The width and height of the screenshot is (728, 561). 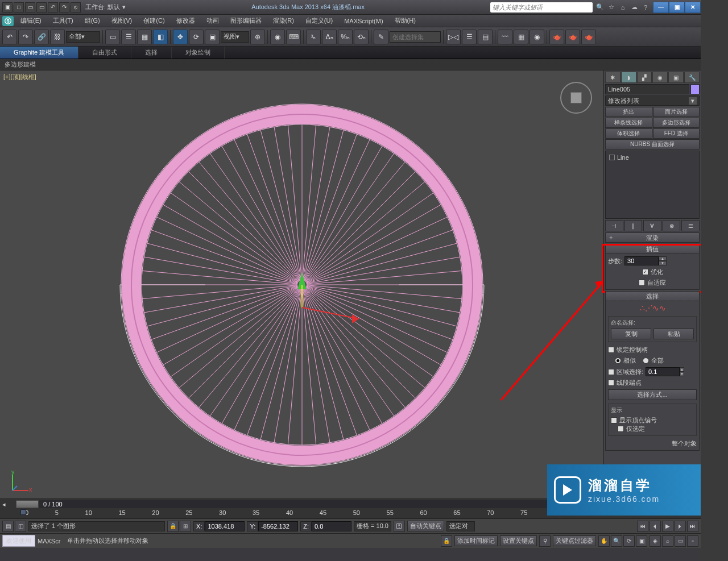 I want to click on qat-redo-icon: ↷, so click(x=64, y=7).